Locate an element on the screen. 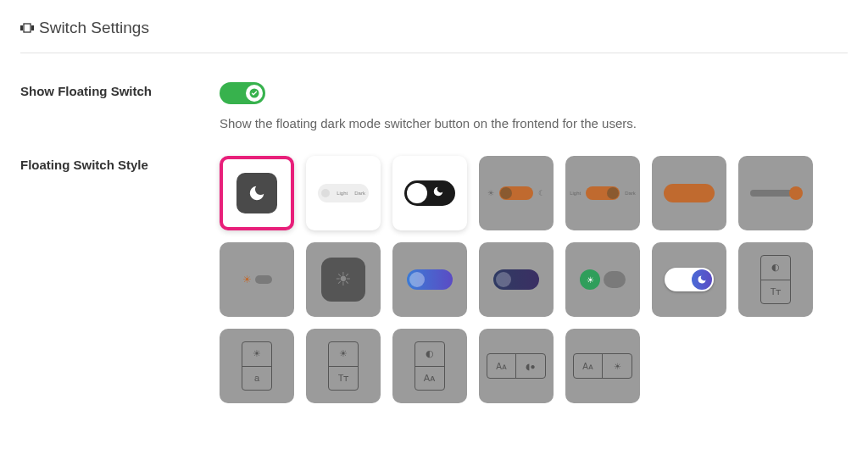 This screenshot has width=868, height=449. floating-style-label: Floating Switch Style is located at coordinates (120, 164).